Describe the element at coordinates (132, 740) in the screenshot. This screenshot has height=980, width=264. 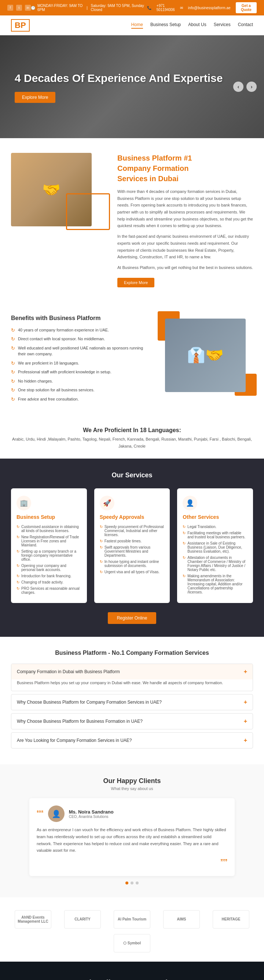
I see `faq-question-4: Are You Looking for Company Formation Se…` at that location.